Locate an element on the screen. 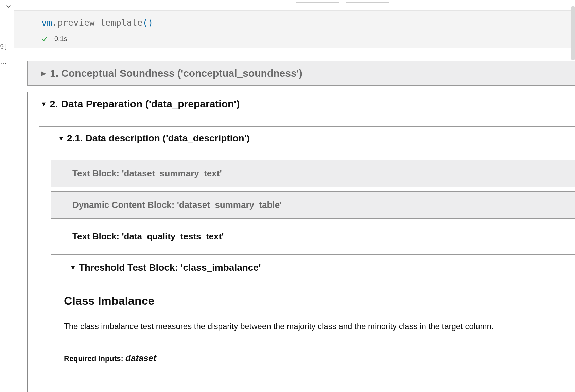 The height and width of the screenshot is (392, 575). text-block-data-quality-tests-text: Text Block: 'data_quality_tests_text' is located at coordinates (313, 236).